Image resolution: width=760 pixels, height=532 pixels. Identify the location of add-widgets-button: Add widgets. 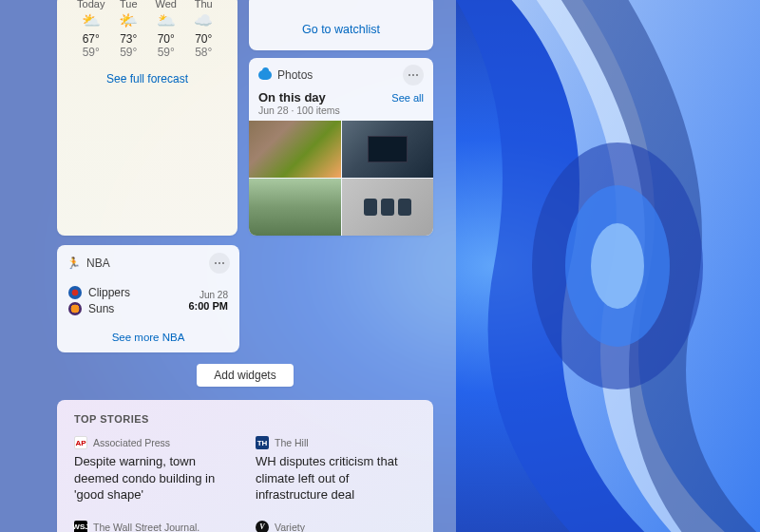
(245, 375).